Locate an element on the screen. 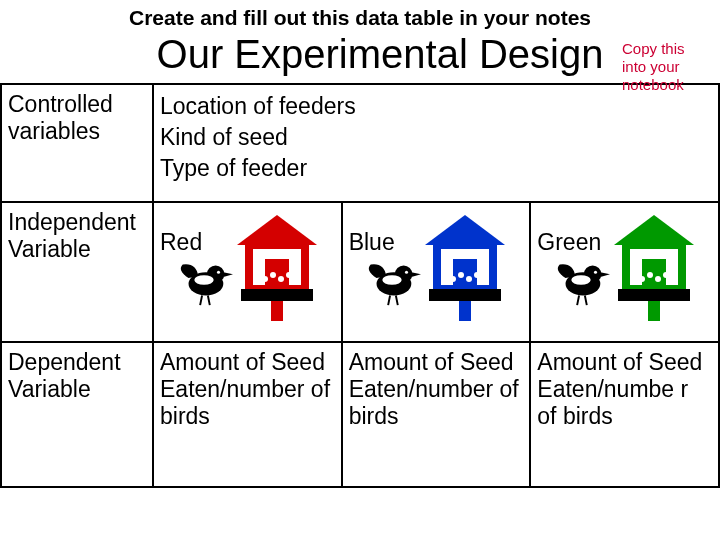 Image resolution: width=720 pixels, height=540 pixels. dv-red-value: Amount of Seed Eaten/number of birds is located at coordinates (248, 414).